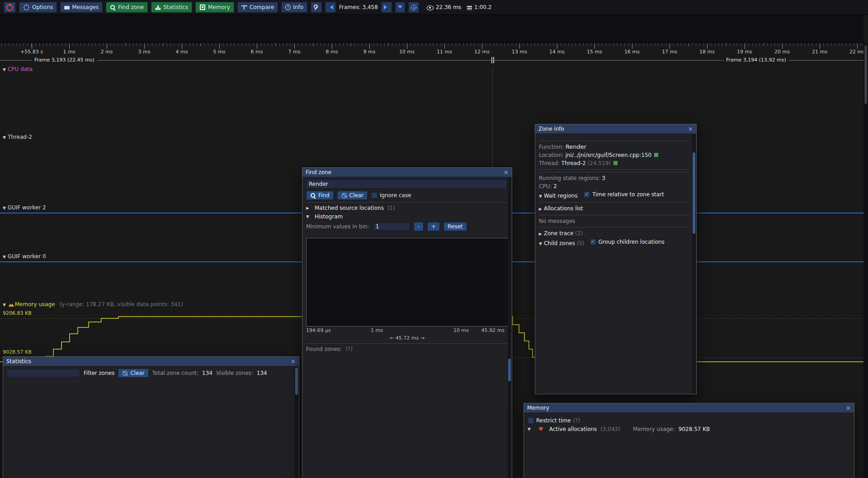 The image size is (868, 478). Describe the element at coordinates (320, 195) in the screenshot. I see `find-button: Find` at that location.